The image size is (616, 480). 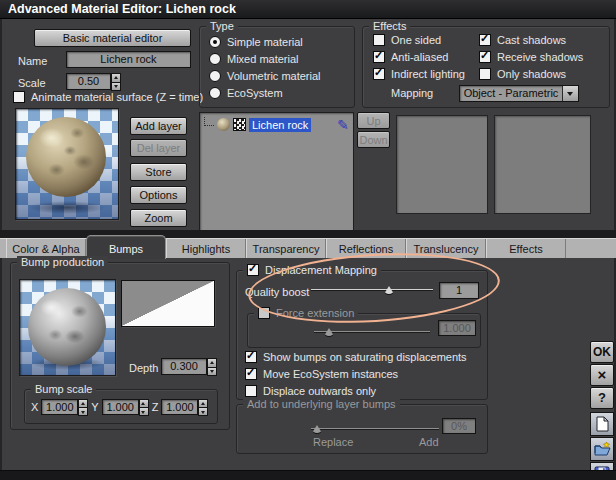 What do you see at coordinates (158, 172) in the screenshot?
I see `store-button: Store` at bounding box center [158, 172].